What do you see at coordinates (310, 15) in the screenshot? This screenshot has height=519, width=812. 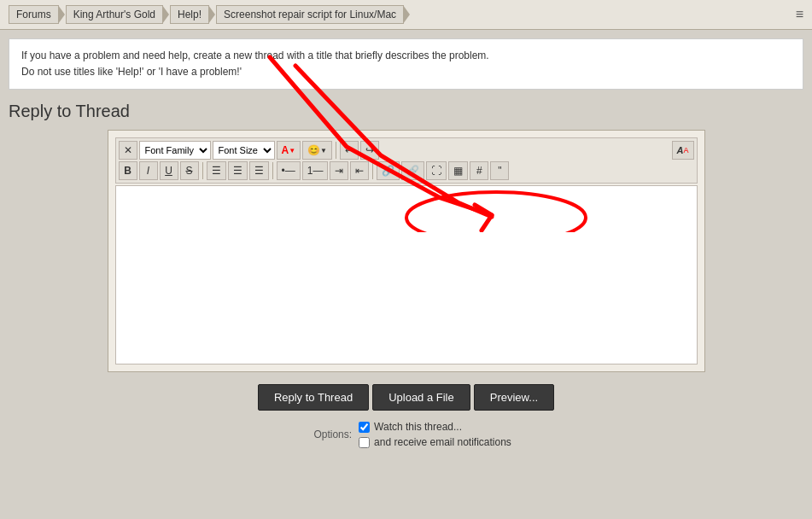 I see `breadcrumb-item-thread: Screenshot repair script for Linux/Mac` at bounding box center [310, 15].